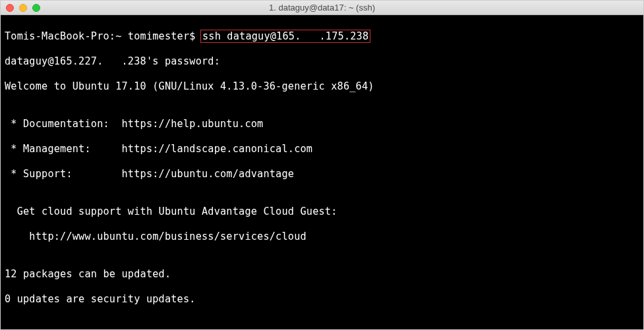 This screenshot has width=644, height=330. I want to click on terminal-line: * Support: https://ubuntu.com/advantage, so click(322, 174).